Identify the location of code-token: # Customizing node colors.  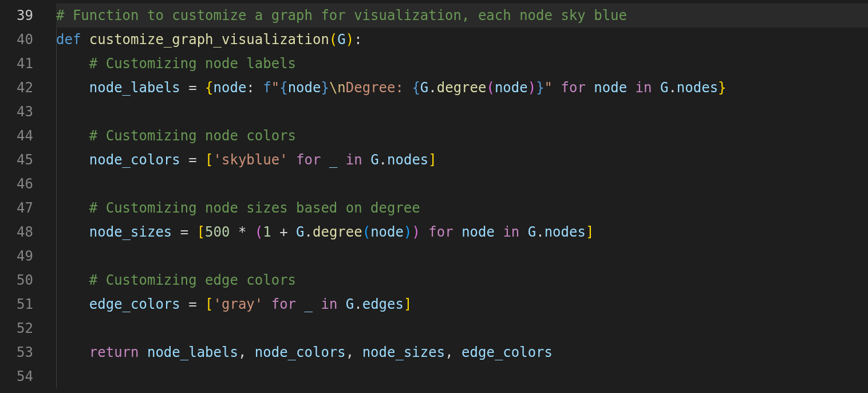
(192, 136).